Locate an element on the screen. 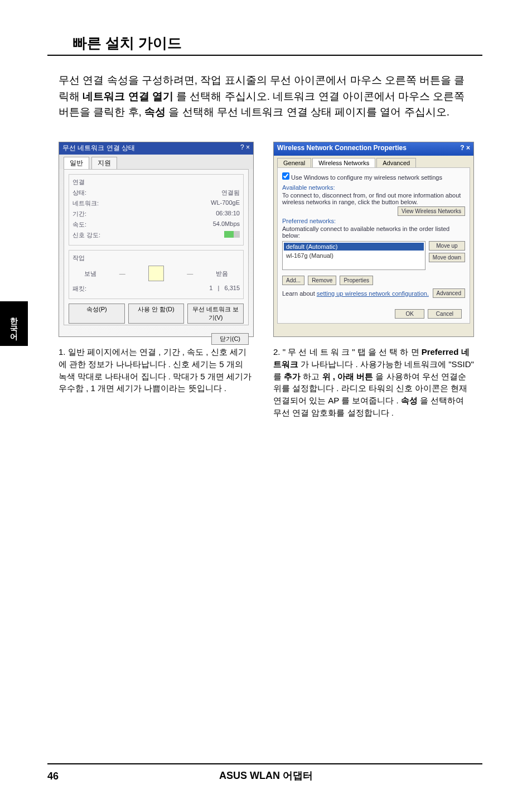  dialog-tabs: General Wireless Networks Advanced is located at coordinates (374, 162).